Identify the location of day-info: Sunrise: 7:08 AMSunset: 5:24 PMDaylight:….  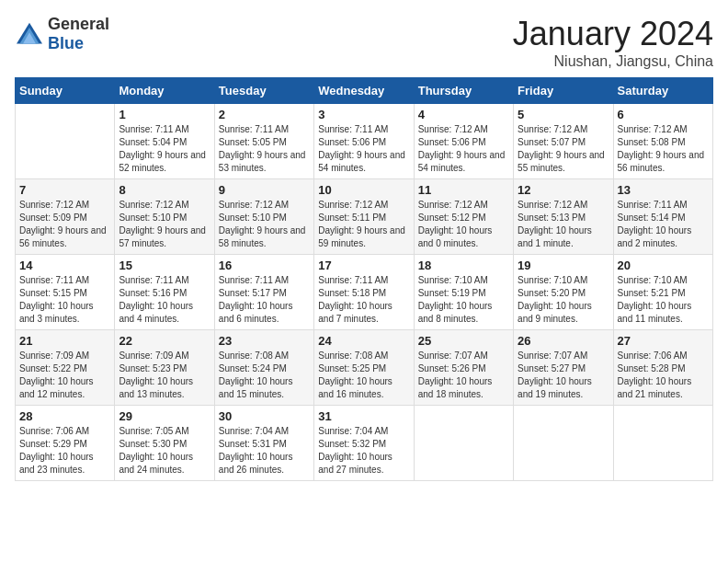
(256, 375).